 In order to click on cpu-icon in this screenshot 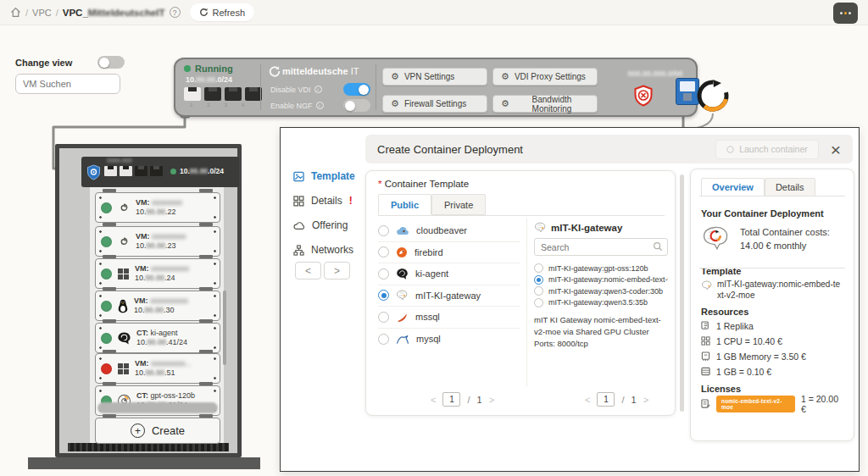, I will do `click(705, 340)`.